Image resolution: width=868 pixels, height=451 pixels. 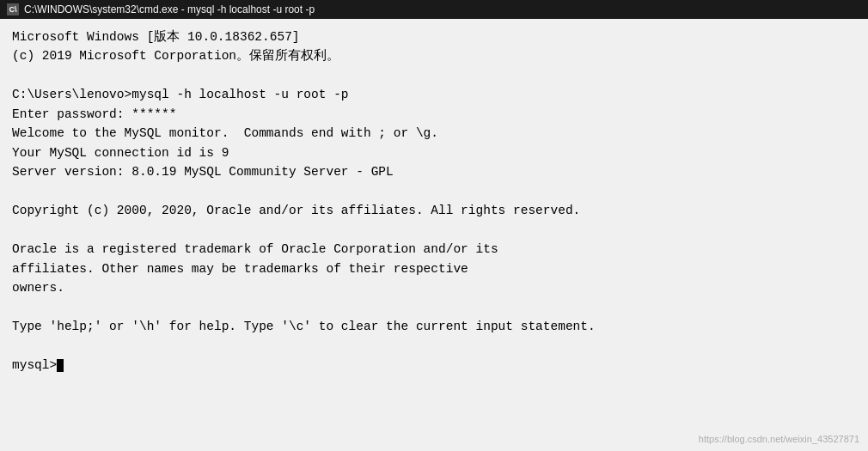 I want to click on terminal-line: Microsoft Windows [版本 10.0.18362.657], so click(x=434, y=37).